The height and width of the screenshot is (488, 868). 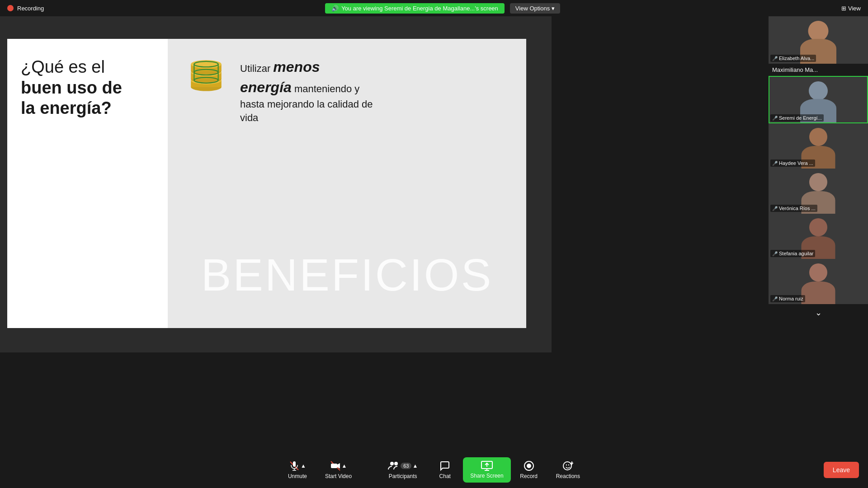 What do you see at coordinates (406, 466) in the screenshot?
I see `participant-count-badge: 63` at bounding box center [406, 466].